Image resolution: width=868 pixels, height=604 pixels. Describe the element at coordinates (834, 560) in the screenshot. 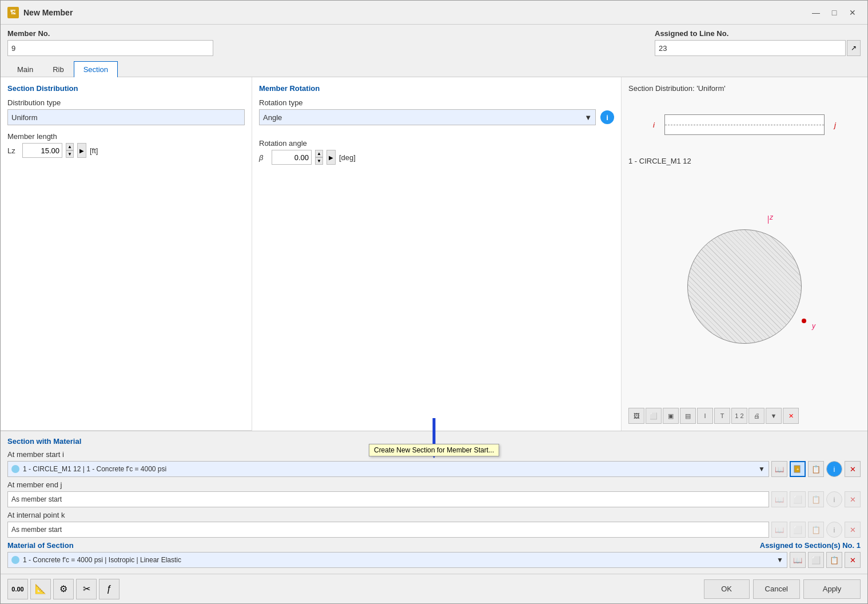

I see `material-copy-button: 📋` at that location.